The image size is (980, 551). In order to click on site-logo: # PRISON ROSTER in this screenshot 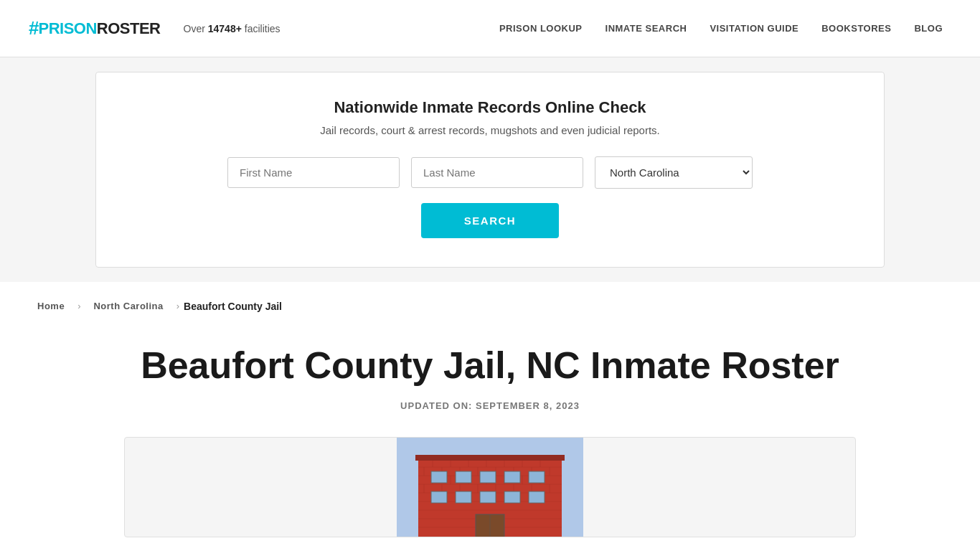, I will do `click(95, 29)`.